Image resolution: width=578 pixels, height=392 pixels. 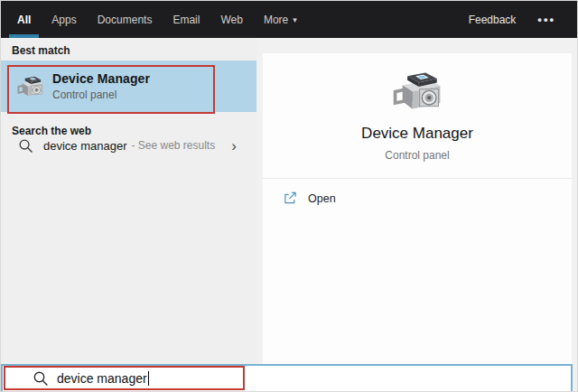 I want to click on open-external-icon, so click(x=291, y=199).